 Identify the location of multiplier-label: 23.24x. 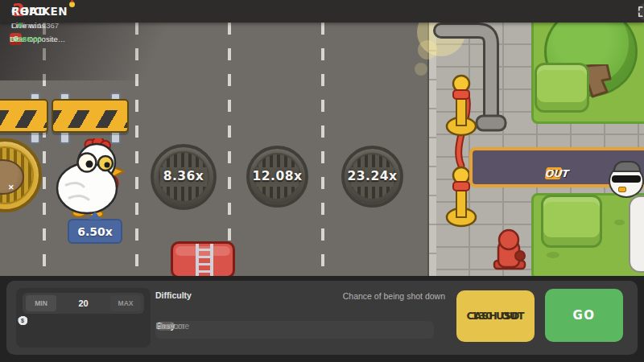
(372, 176).